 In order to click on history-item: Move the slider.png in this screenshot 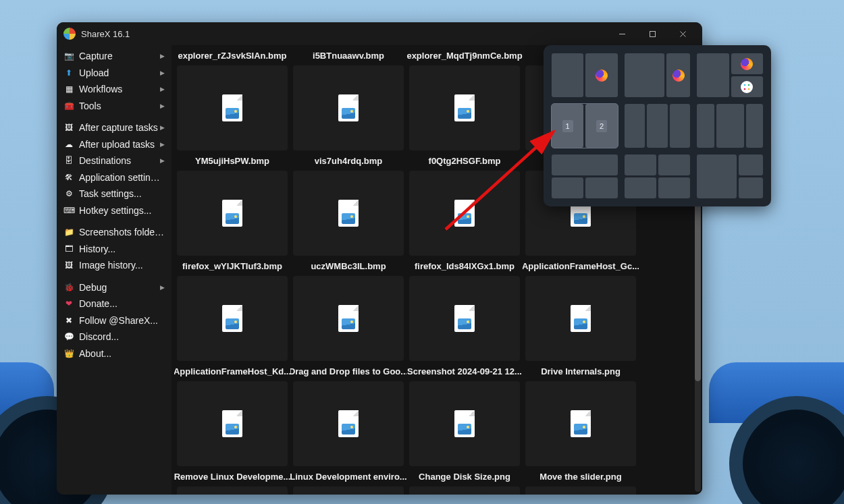, I will do `click(581, 480)`.